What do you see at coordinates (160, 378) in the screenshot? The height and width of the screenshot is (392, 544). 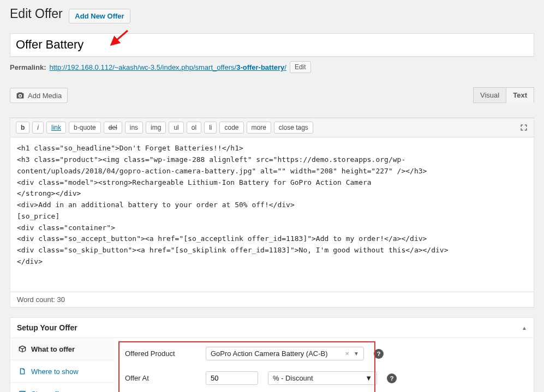 I see `offer-at-label: Offer At` at bounding box center [160, 378].